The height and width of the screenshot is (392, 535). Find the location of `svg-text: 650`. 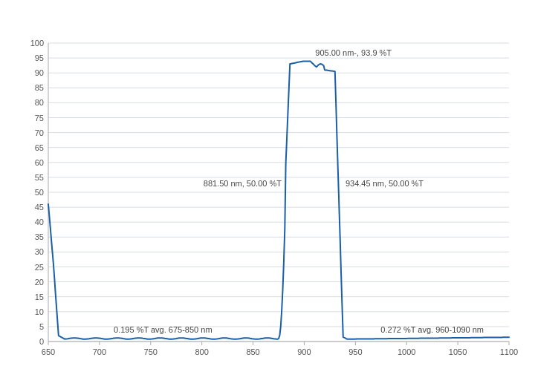

svg-text: 650 is located at coordinates (48, 352).